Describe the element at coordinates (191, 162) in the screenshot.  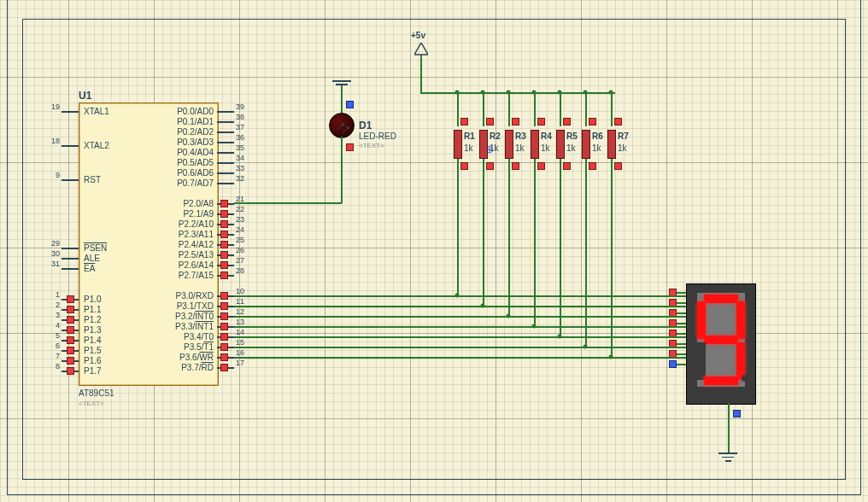
I see `pin-name: P0.5/AD5` at that location.